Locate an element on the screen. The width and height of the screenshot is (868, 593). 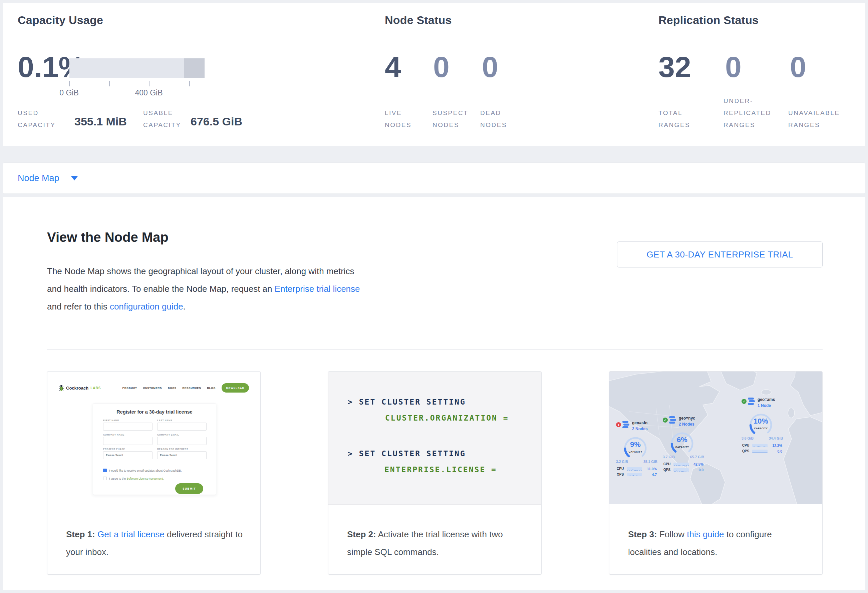
company-name-label: COMPANY NAME is located at coordinates (128, 435).